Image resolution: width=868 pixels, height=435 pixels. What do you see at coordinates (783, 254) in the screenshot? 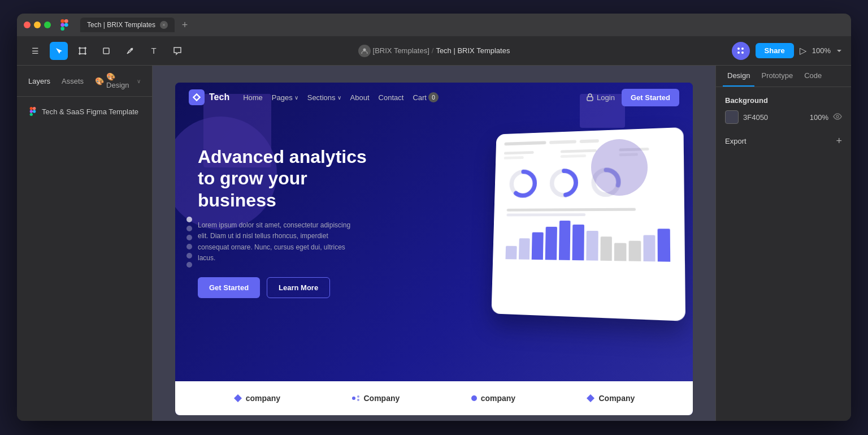
I see `right-panel-content: Background 3F4050 100%` at bounding box center [783, 254].